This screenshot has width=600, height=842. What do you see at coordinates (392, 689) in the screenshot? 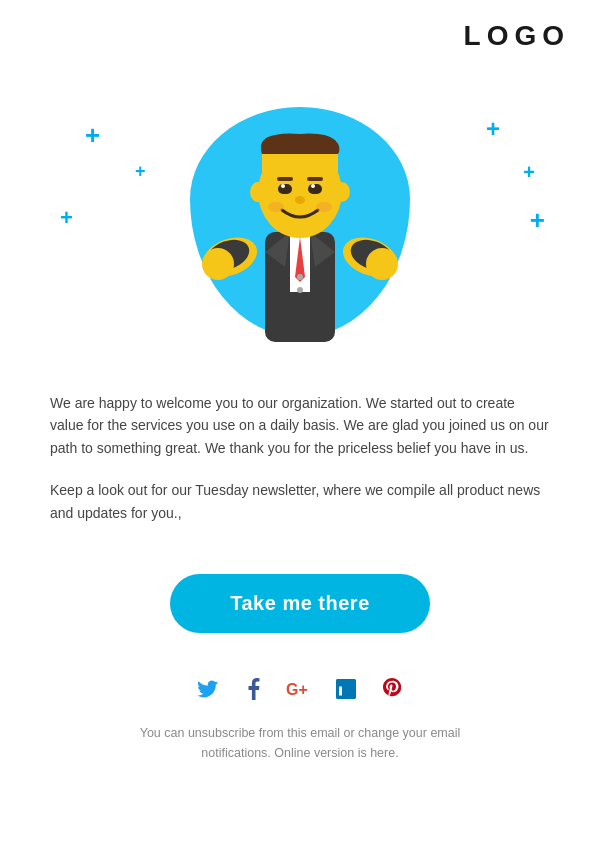
I see `pinterest-icon` at bounding box center [392, 689].